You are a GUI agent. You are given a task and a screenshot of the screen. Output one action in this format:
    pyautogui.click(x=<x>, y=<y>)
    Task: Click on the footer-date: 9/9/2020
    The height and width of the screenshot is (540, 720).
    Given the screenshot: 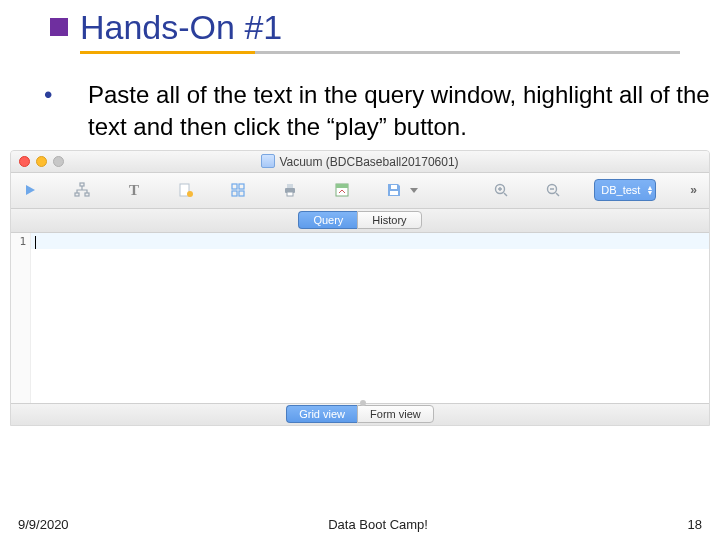 What is the action you would take?
    pyautogui.click(x=44, y=524)
    